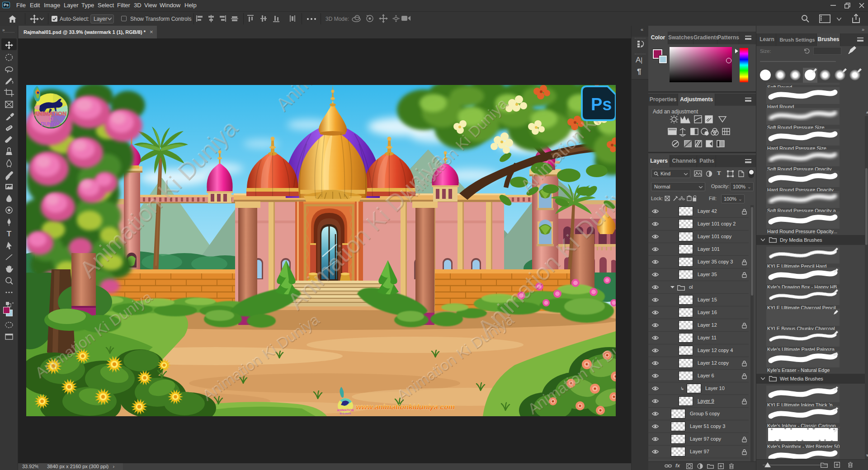  What do you see at coordinates (405, 407) in the screenshot?
I see `svg-text: www.animationkiduniya.com` at bounding box center [405, 407].